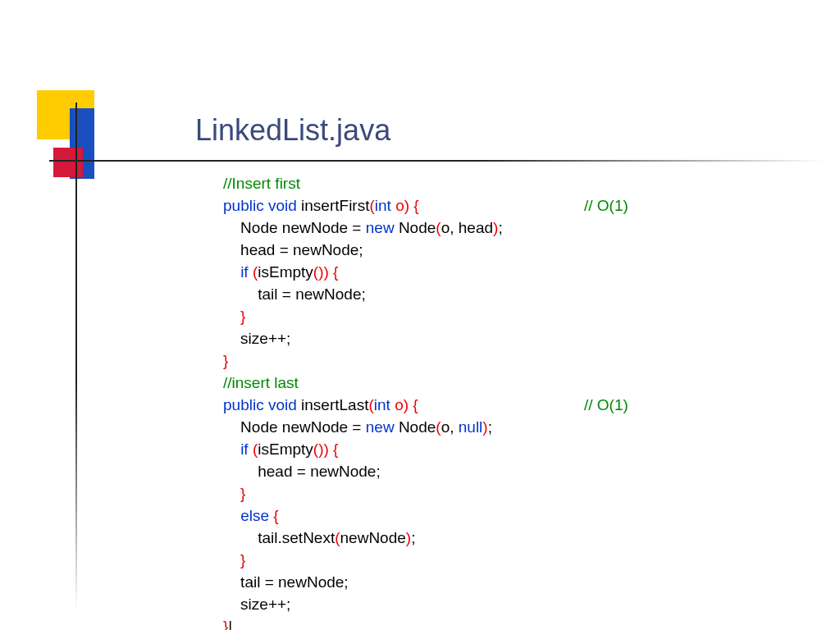 The width and height of the screenshot is (840, 630). Describe the element at coordinates (68, 162) in the screenshot. I see `logo-red-square` at that location.